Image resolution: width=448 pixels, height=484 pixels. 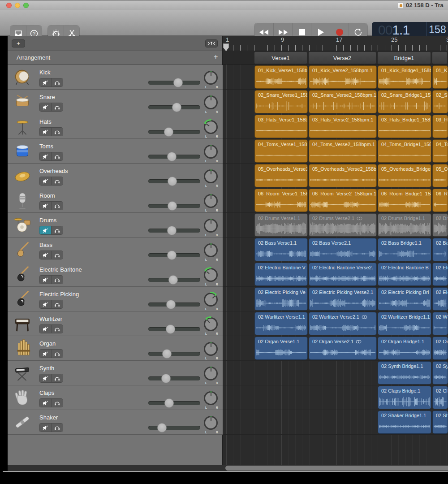 What do you see at coordinates (440, 225) in the screenshot?
I see `audio-region: 02 Dru` at bounding box center [440, 225].